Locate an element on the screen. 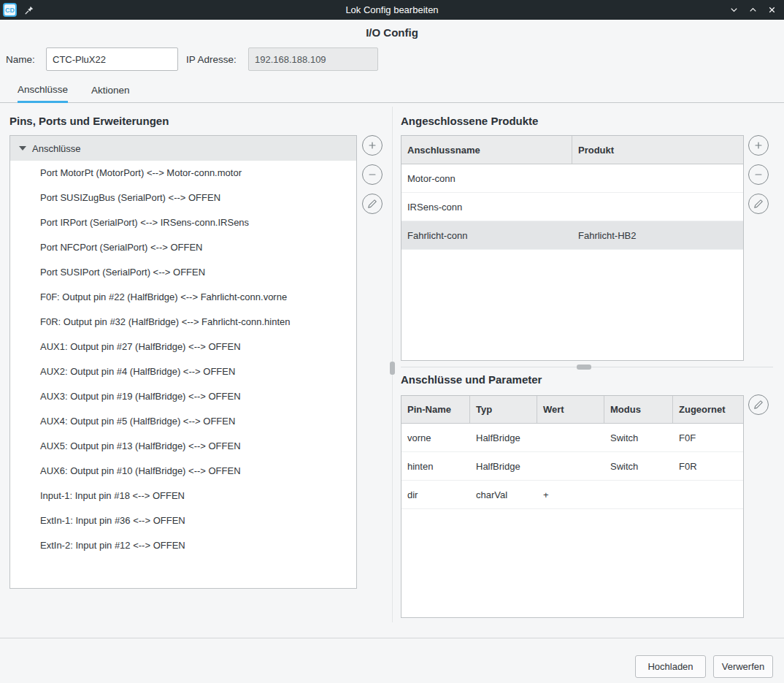 The width and height of the screenshot is (784, 683). edit-parameter-button is located at coordinates (758, 405).